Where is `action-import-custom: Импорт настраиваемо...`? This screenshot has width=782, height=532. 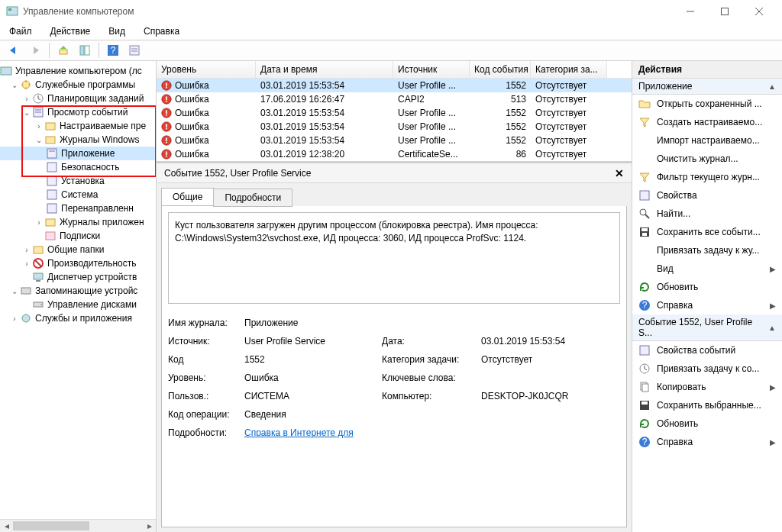
action-import-custom: Импорт настраиваемо... is located at coordinates (707, 140).